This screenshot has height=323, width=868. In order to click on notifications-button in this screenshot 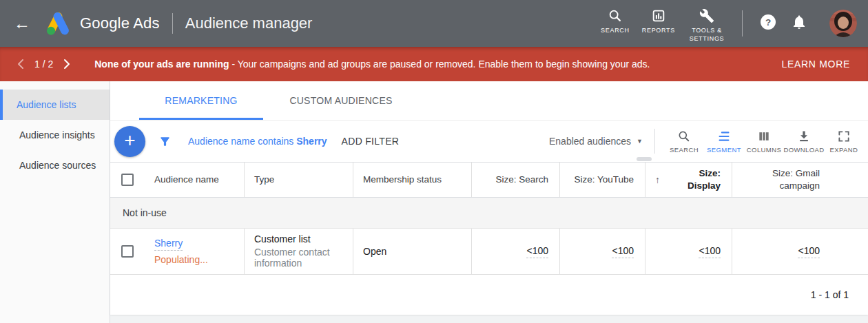, I will do `click(799, 23)`.